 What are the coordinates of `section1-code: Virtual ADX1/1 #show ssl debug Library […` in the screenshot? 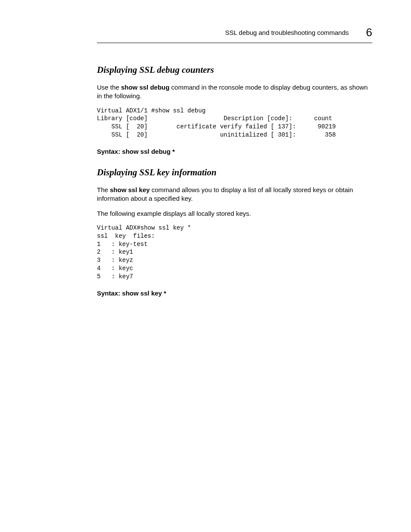 It's located at (234, 123).